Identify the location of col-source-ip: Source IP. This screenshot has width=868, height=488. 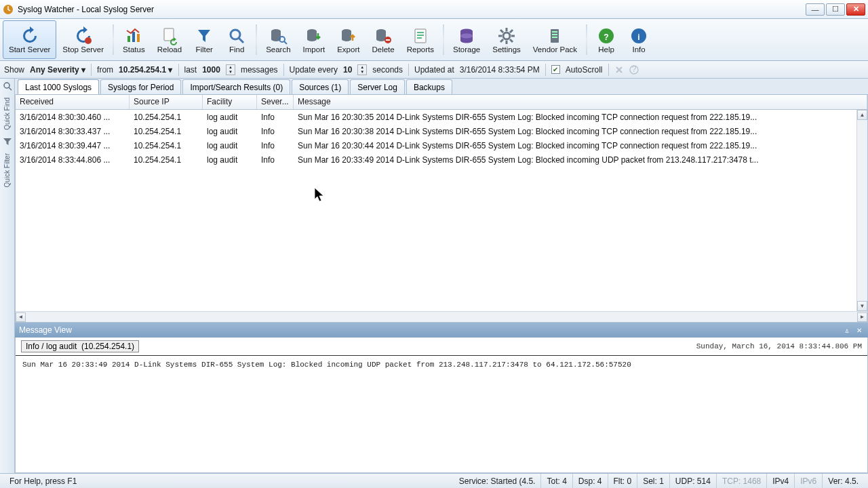
(166, 102).